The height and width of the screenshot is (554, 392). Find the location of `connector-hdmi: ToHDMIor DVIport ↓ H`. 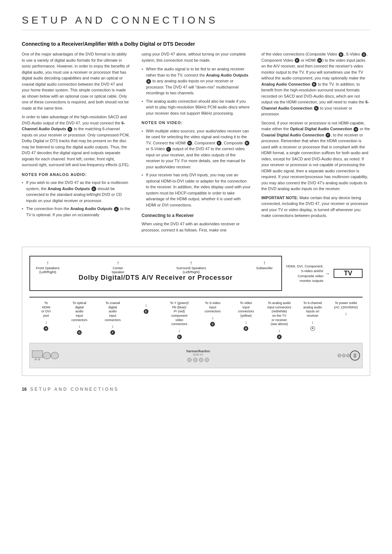

connector-hdmi: ToHDMIor DVIport ↓ H is located at coordinates (46, 316).